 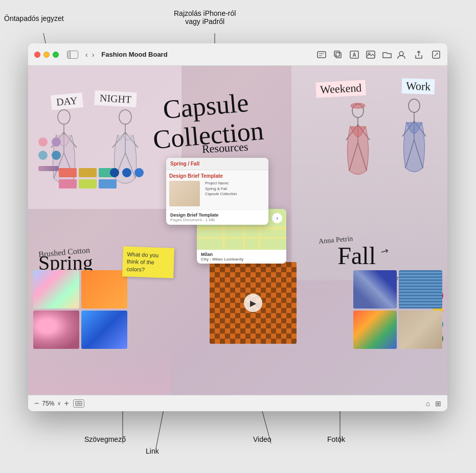 What do you see at coordinates (217, 218) in the screenshot?
I see `design-brief-footer: Design Brief Template Pages Document - 1…` at bounding box center [217, 218].